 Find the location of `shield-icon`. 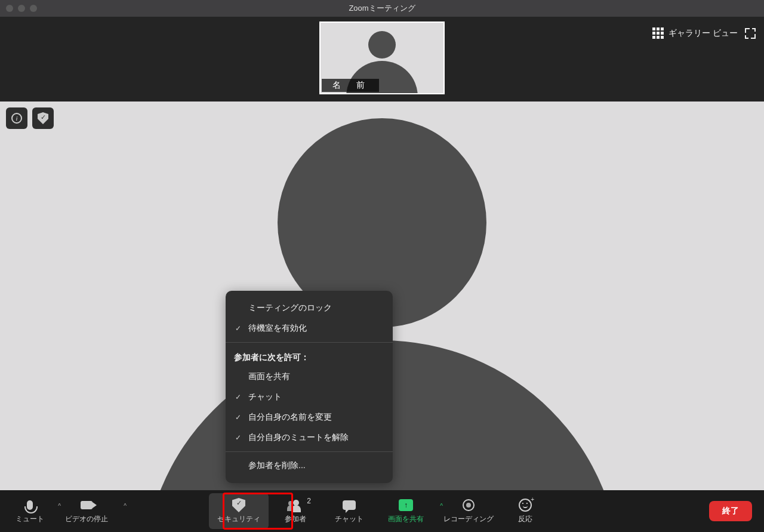

shield-icon is located at coordinates (239, 505).